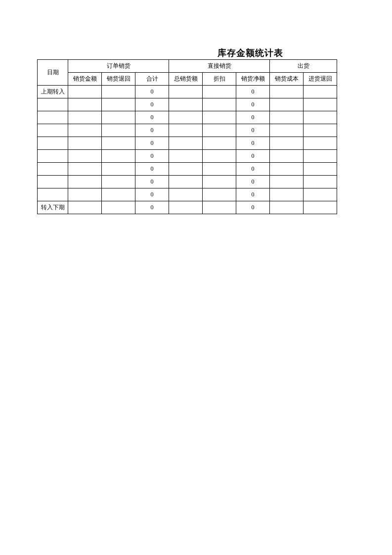  What do you see at coordinates (219, 66) in the screenshot?
I see `header-group-direct-sales: 直接销货` at bounding box center [219, 66].